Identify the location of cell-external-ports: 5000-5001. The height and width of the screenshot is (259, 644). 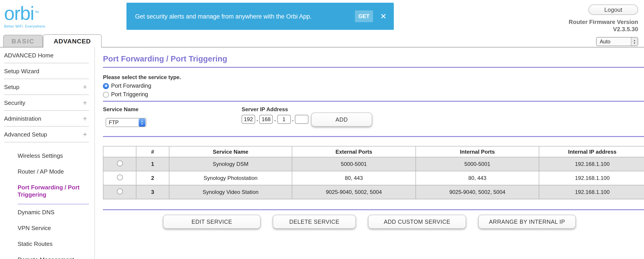
(354, 164).